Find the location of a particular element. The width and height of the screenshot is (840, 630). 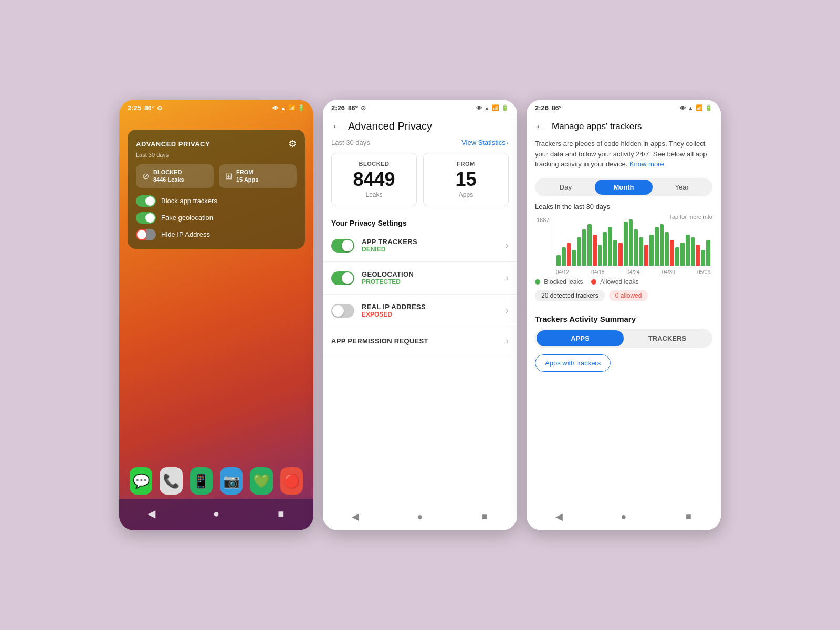

battery-icon-1: 🔋 is located at coordinates (301, 108).